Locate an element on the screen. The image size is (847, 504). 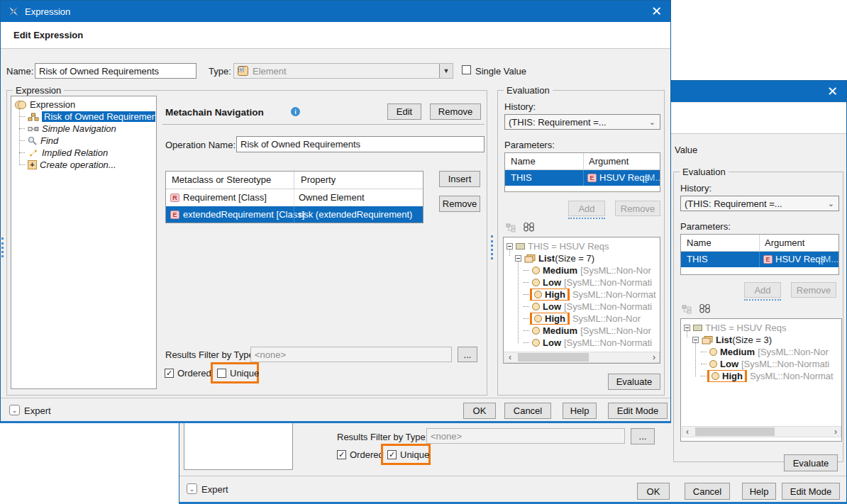
app-icon is located at coordinates (13, 11).